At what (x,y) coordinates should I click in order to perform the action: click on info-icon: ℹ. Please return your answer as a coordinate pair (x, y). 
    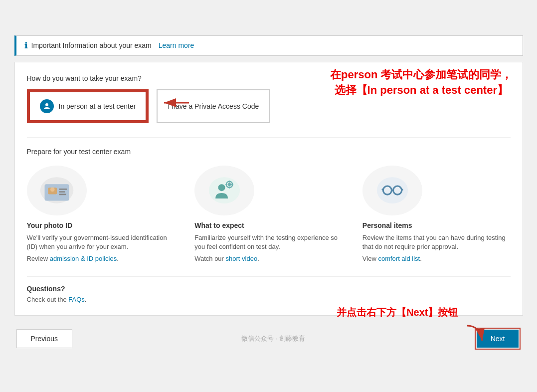
    Looking at the image, I should click on (26, 46).